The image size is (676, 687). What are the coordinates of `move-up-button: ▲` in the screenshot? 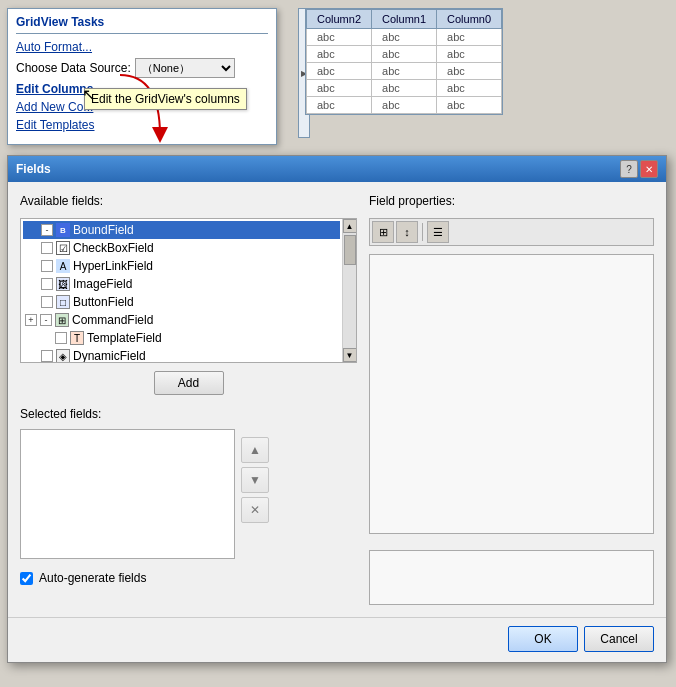 It's located at (255, 450).